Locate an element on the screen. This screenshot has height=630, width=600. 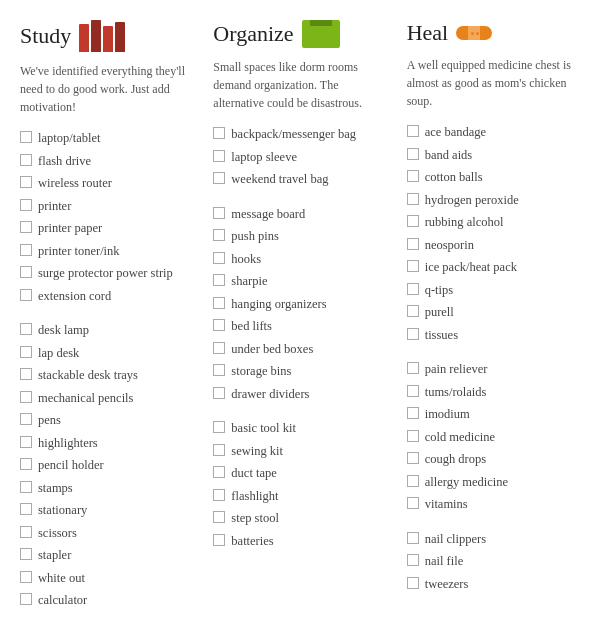
item-label: tums/rolaids is located at coordinates (456, 393).